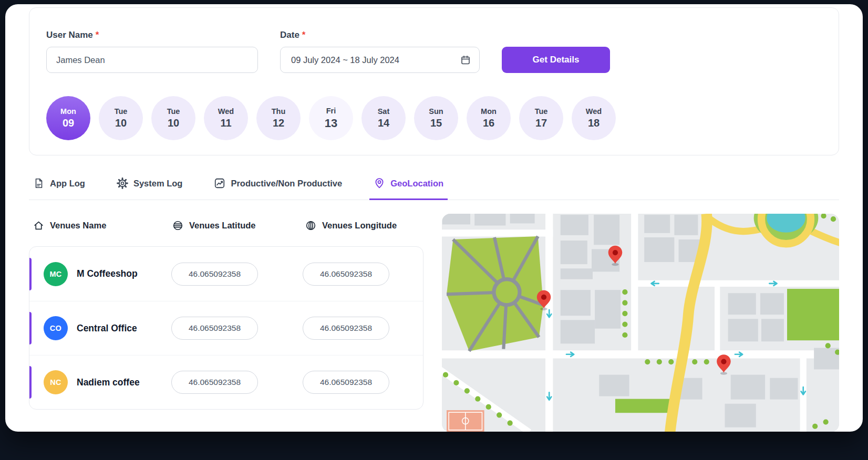  Describe the element at coordinates (152, 35) in the screenshot. I see `user-name-label: User Name *` at that location.